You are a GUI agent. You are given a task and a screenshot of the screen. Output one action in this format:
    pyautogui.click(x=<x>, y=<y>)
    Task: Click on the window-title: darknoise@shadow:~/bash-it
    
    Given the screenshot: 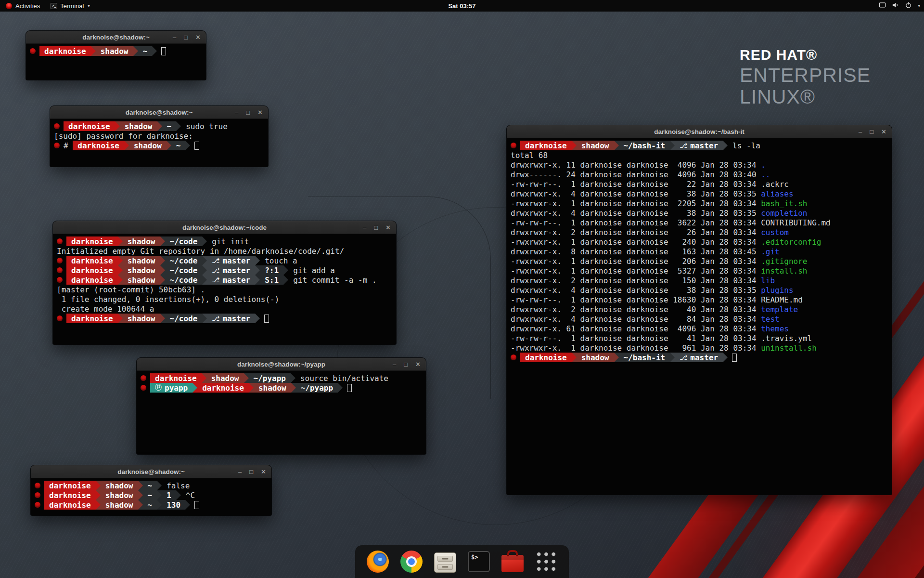 What is the action you would take?
    pyautogui.click(x=699, y=132)
    